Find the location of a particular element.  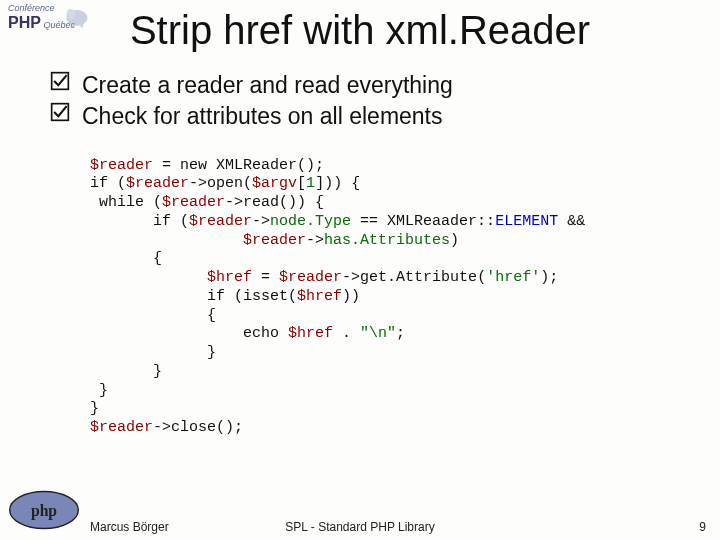

footer-title: SPL - Standard PHP Library is located at coordinates (360, 527).